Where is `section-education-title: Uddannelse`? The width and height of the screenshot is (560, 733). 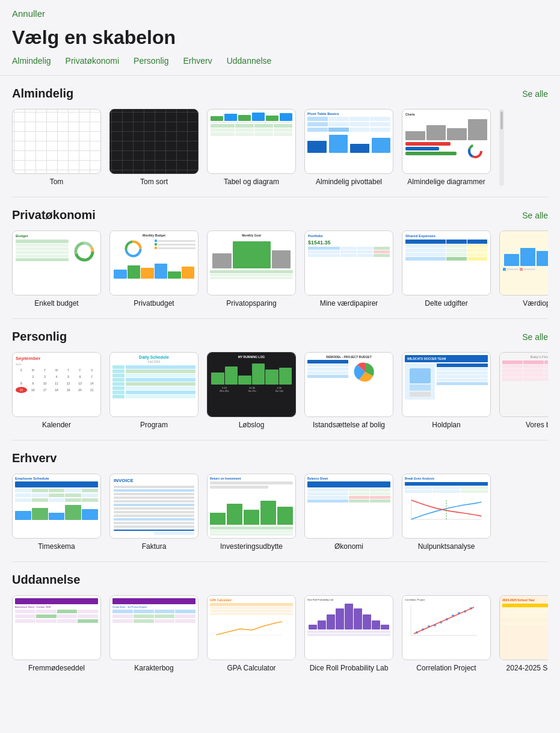
section-education-title: Uddannelse is located at coordinates (46, 580).